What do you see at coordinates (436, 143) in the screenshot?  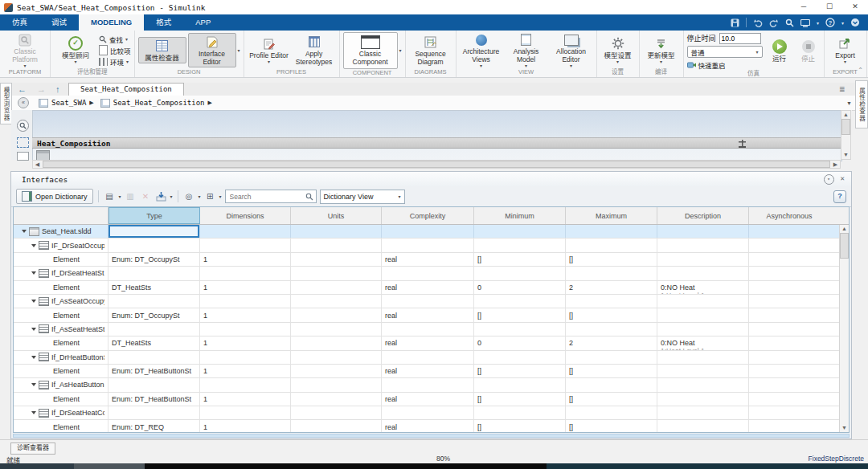 I see `composition-header-bar: Heat_Composition` at bounding box center [436, 143].